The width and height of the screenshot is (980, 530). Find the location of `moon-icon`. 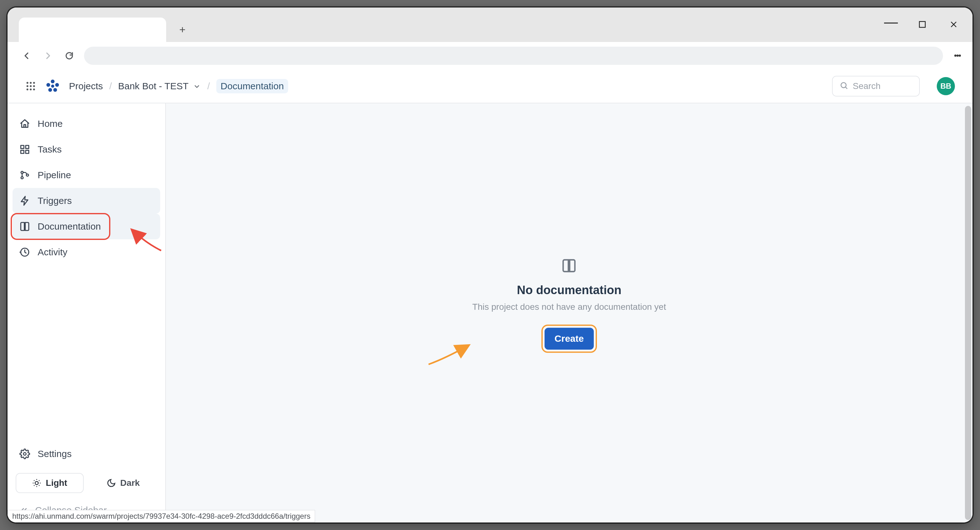

moon-icon is located at coordinates (111, 483).